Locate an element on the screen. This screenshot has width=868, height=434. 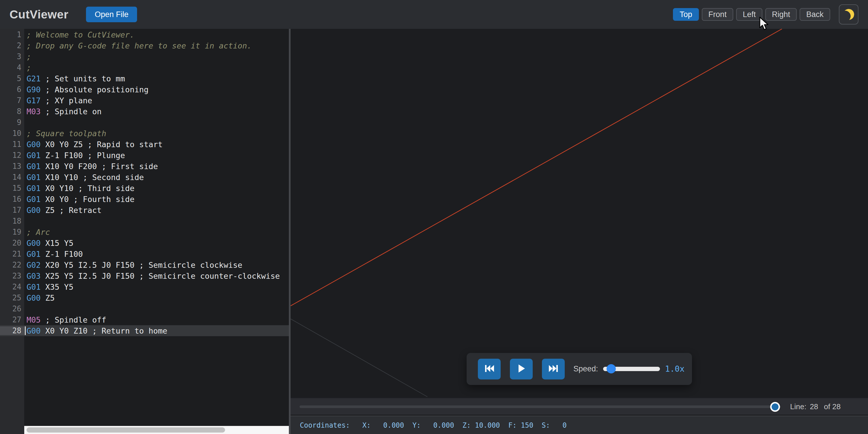
code-line: 27M05 ; Spindle off is located at coordinates (144, 320).